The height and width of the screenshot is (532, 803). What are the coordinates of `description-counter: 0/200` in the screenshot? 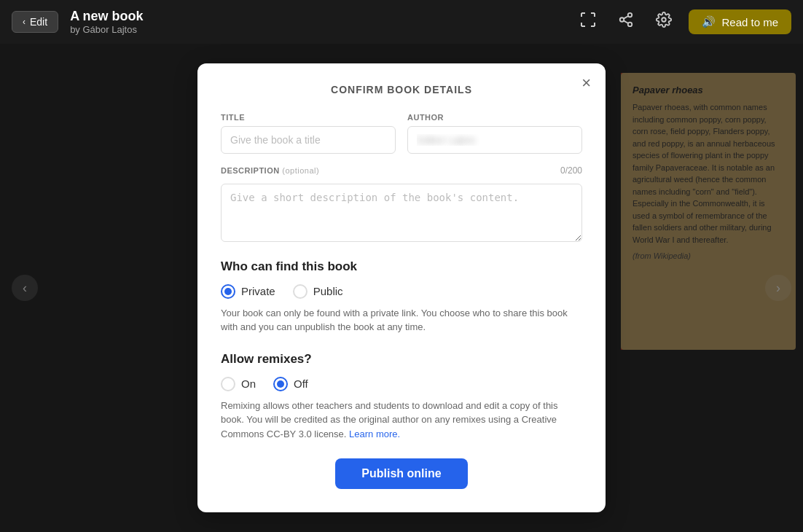 It's located at (571, 171).